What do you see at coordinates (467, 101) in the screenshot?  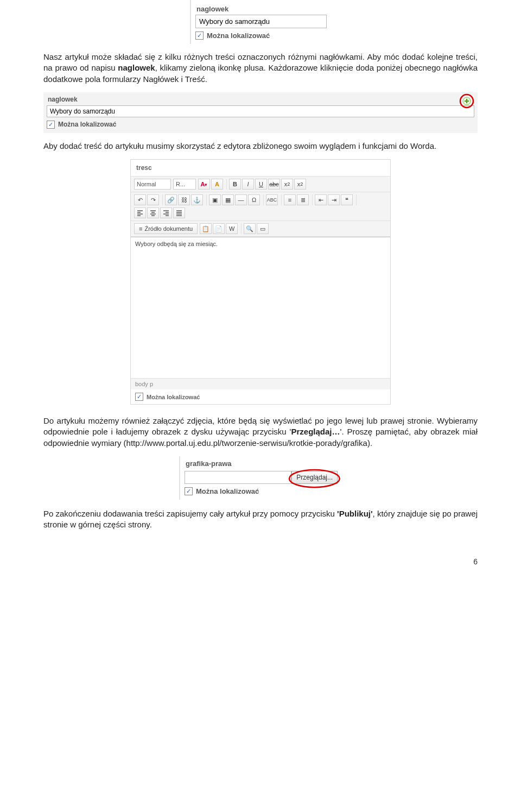 I see `add-section-plus-icon` at bounding box center [467, 101].